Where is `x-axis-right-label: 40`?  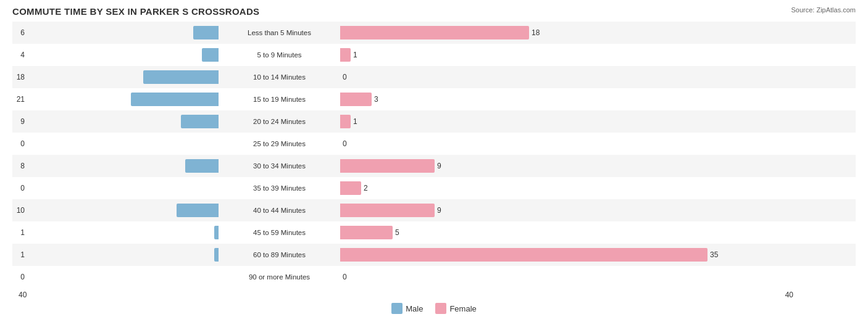
x-axis-right-label: 40 is located at coordinates (789, 295).